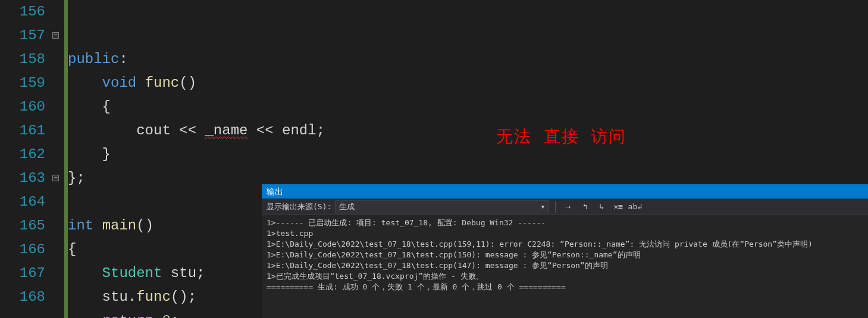 The height and width of the screenshot is (318, 868). What do you see at coordinates (93, 59) in the screenshot?
I see `code-token: public` at bounding box center [93, 59].